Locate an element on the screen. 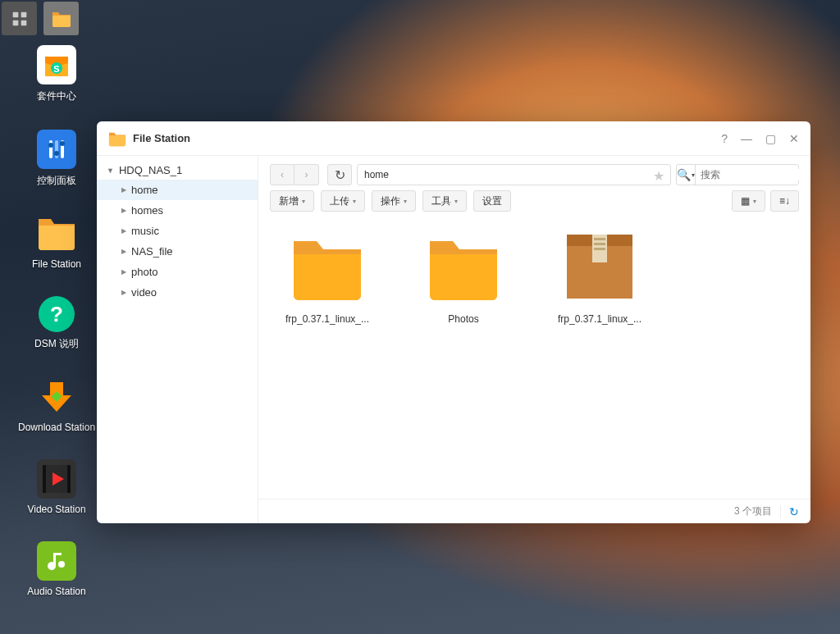  window-controls: ? — ▢ ✕ is located at coordinates (760, 139).